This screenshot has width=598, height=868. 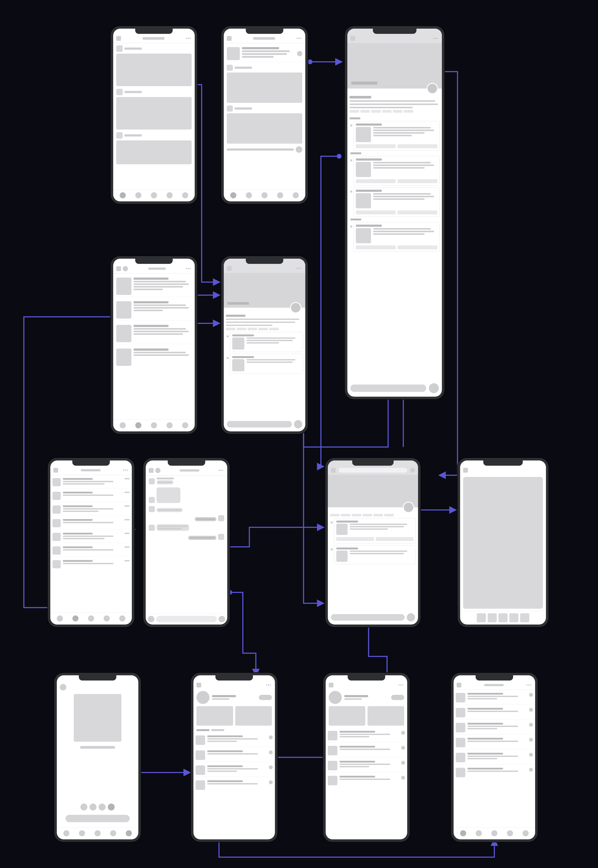 I want to click on screen-inbox, so click(x=91, y=543).